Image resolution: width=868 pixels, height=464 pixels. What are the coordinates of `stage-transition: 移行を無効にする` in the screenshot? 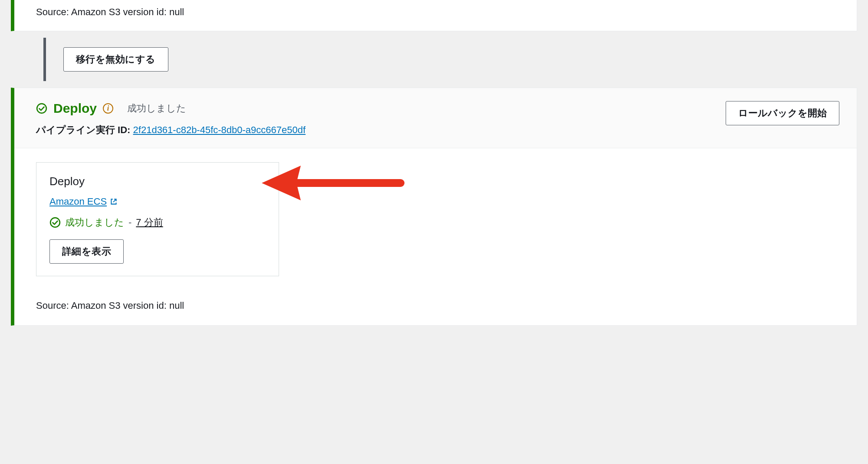 It's located at (434, 59).